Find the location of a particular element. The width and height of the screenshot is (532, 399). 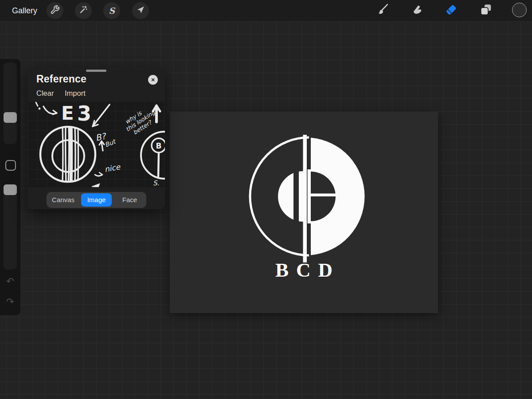

brush-size-slider is located at coordinates (10, 103).